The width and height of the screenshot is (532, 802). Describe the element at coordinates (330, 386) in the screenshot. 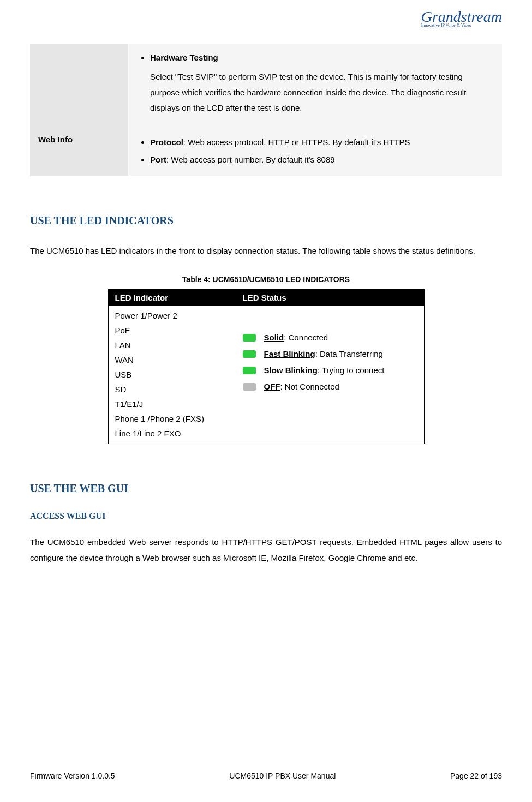

I see `status-off: OFF: Not Connected` at that location.